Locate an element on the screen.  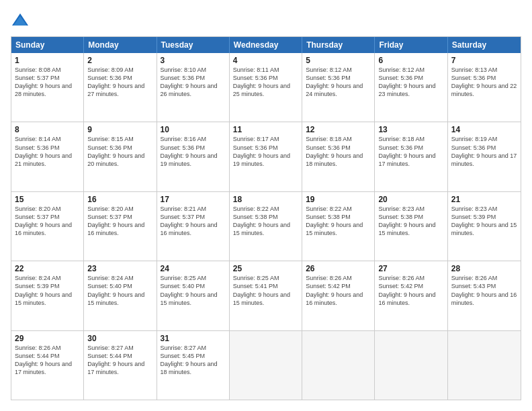
sunrise: Sunrise: 8:19 AM is located at coordinates (474, 139).